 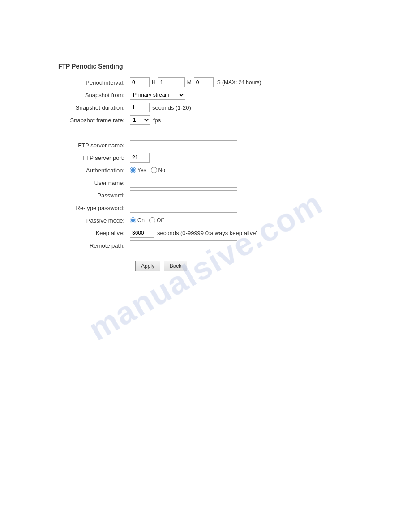 What do you see at coordinates (239, 82) in the screenshot?
I see `period-suffix: S (MAX: 24 hours)` at bounding box center [239, 82].